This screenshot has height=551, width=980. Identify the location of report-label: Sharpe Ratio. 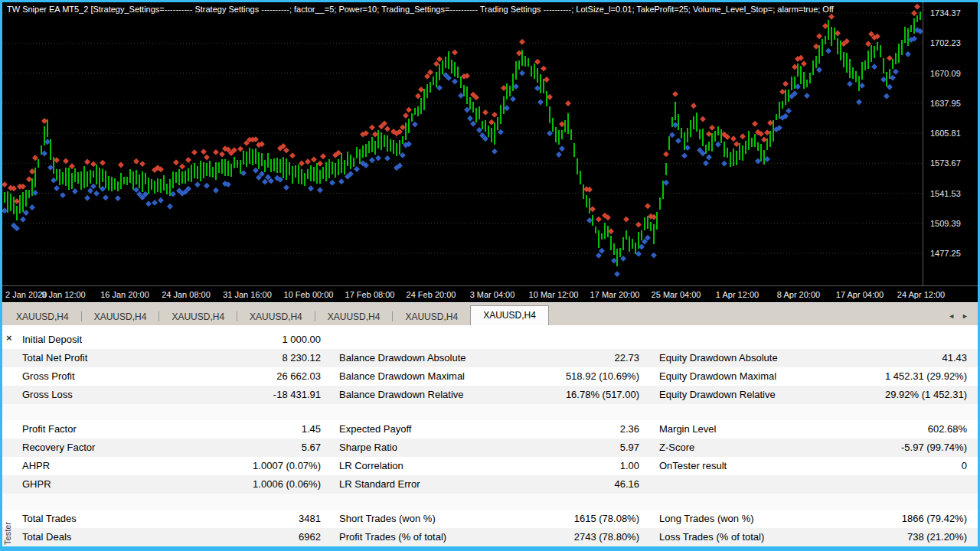
(420, 448).